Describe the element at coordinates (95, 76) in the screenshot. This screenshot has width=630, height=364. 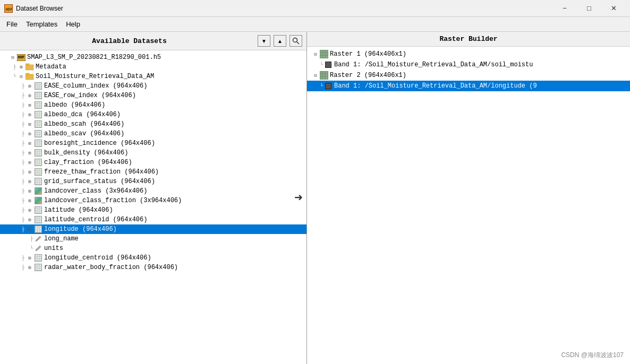
I see `soil-moisture-label: Soil_Moisture_Retrieval_Data_AM` at that location.